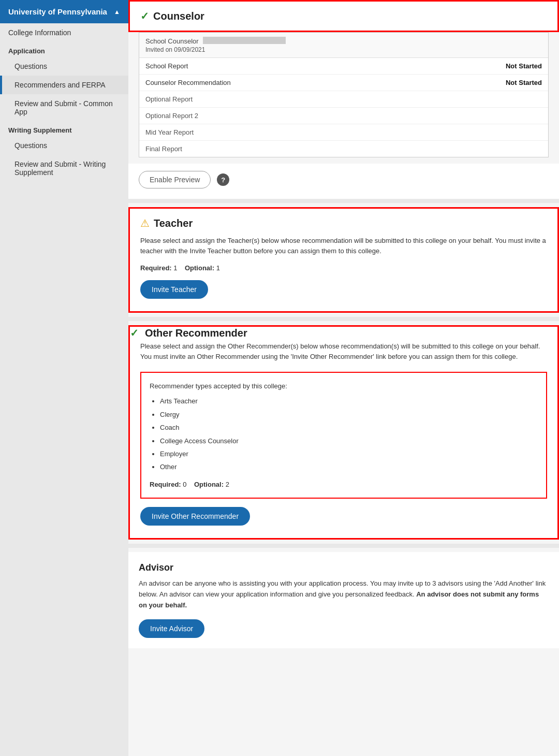 This screenshot has height=756, width=559. What do you see at coordinates (344, 95) in the screenshot?
I see `counselor-card: School Counselor Invited on 09/09/2021 S…` at bounding box center [344, 95].